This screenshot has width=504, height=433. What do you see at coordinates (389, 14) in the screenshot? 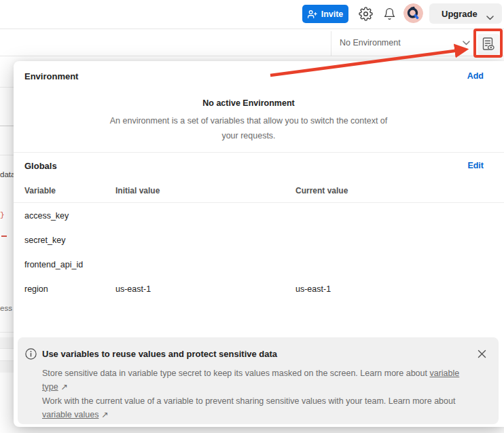
I see `notifications-button` at bounding box center [389, 14].